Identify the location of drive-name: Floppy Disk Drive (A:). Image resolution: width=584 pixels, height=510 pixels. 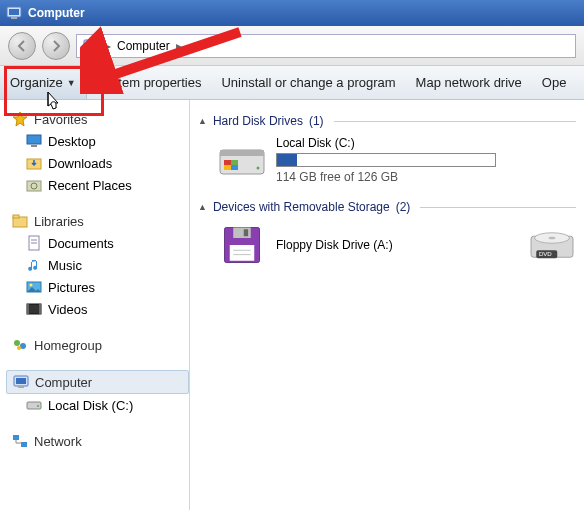
(334, 245).